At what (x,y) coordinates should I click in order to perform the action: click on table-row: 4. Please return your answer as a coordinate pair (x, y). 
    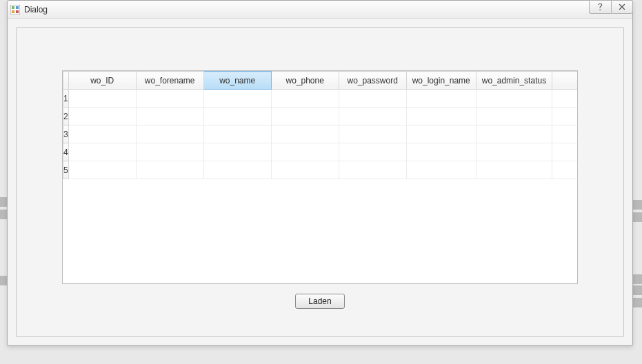
    Looking at the image, I should click on (321, 152).